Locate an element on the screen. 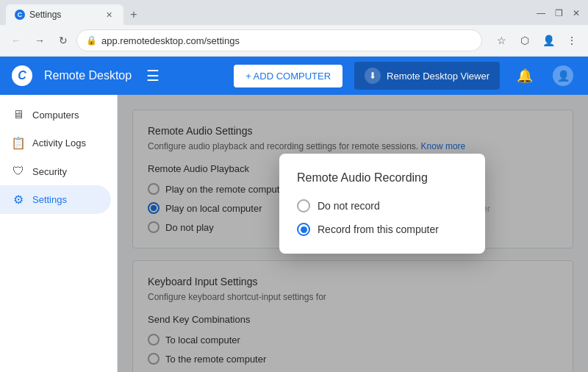 Image resolution: width=588 pixels, height=372 pixels. add-computer-button: + ADD COMPUTER is located at coordinates (288, 76).